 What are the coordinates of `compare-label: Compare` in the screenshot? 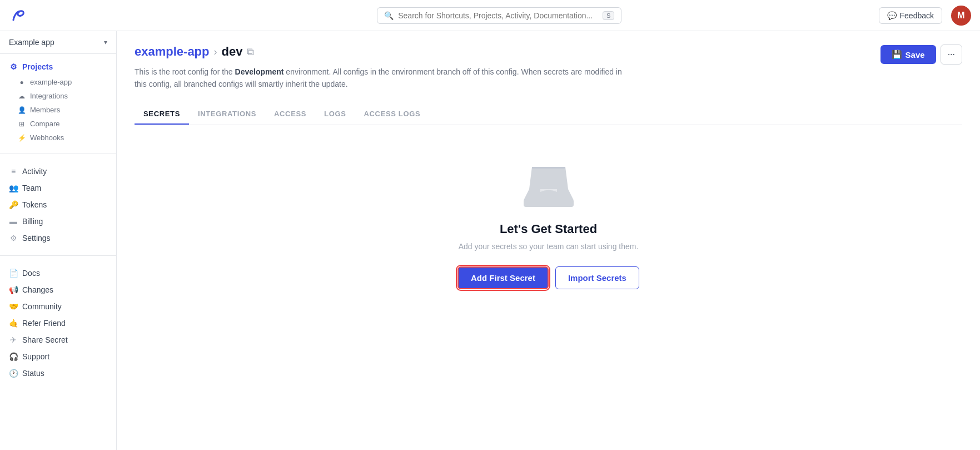 It's located at (44, 123).